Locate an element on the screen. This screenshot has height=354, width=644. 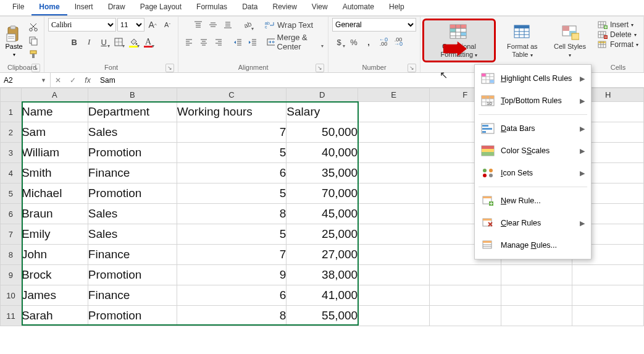
font-size-select: 11 is located at coordinates (131, 25).